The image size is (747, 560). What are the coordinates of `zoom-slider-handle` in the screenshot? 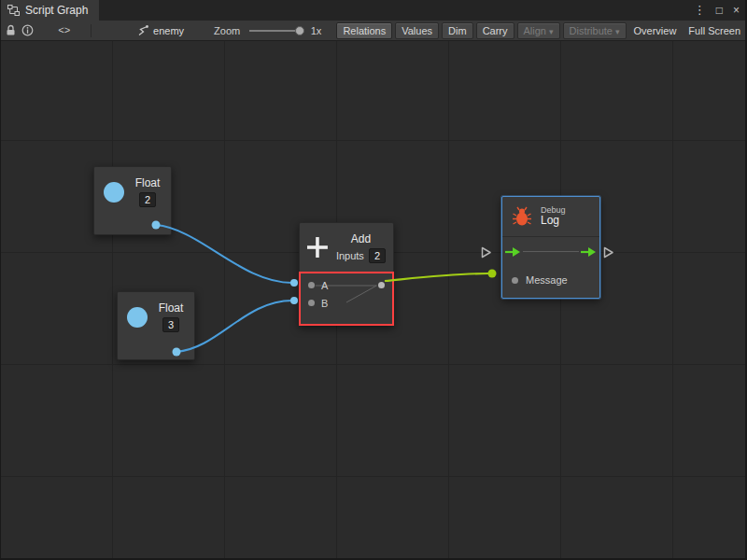 It's located at (300, 31).